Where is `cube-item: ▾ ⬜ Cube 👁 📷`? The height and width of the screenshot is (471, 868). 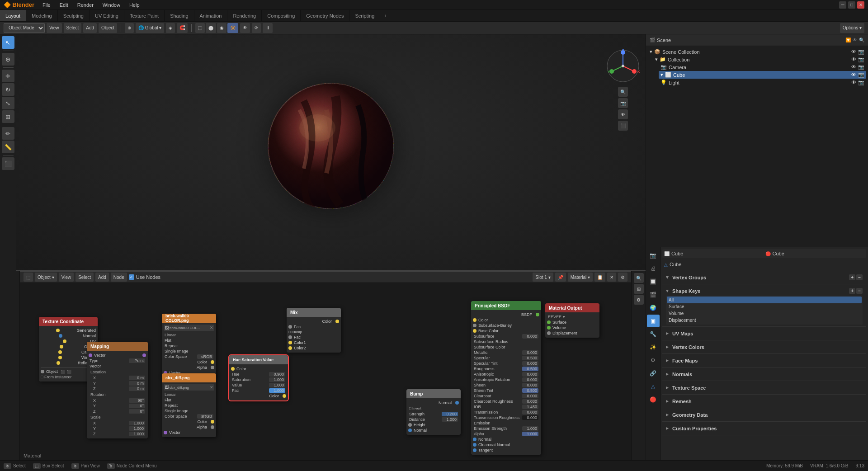
cube-item: ▾ ⬜ Cube 👁 📷 is located at coordinates (762, 75).